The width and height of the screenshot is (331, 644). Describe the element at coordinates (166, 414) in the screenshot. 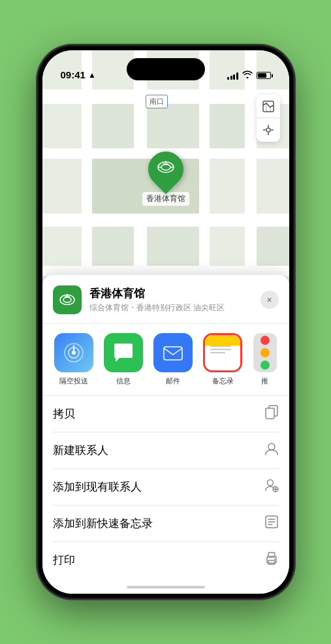

I see `action-copy: 拷贝` at that location.